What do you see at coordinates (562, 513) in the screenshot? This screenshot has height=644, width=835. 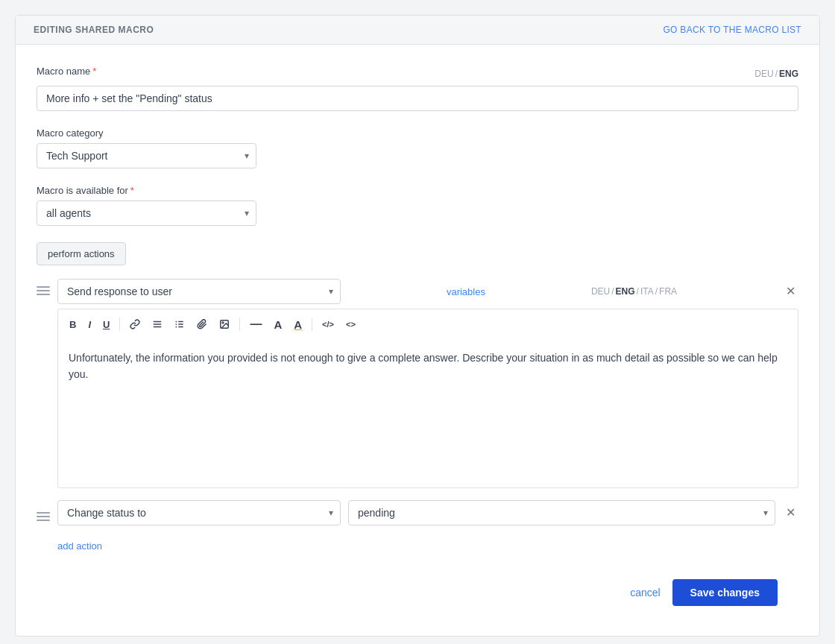 I see `status-value-select: pending open solved on-hold` at bounding box center [562, 513].